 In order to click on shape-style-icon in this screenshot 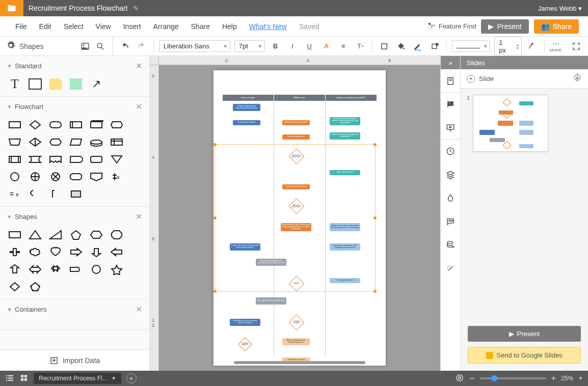, I will do `click(435, 46)`.